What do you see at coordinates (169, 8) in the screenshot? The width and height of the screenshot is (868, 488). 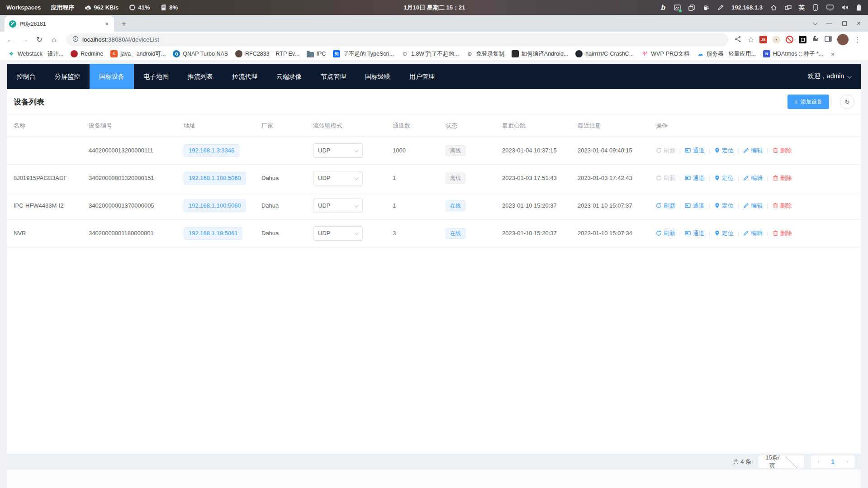 I see `memory-indicator: 8%` at bounding box center [169, 8].